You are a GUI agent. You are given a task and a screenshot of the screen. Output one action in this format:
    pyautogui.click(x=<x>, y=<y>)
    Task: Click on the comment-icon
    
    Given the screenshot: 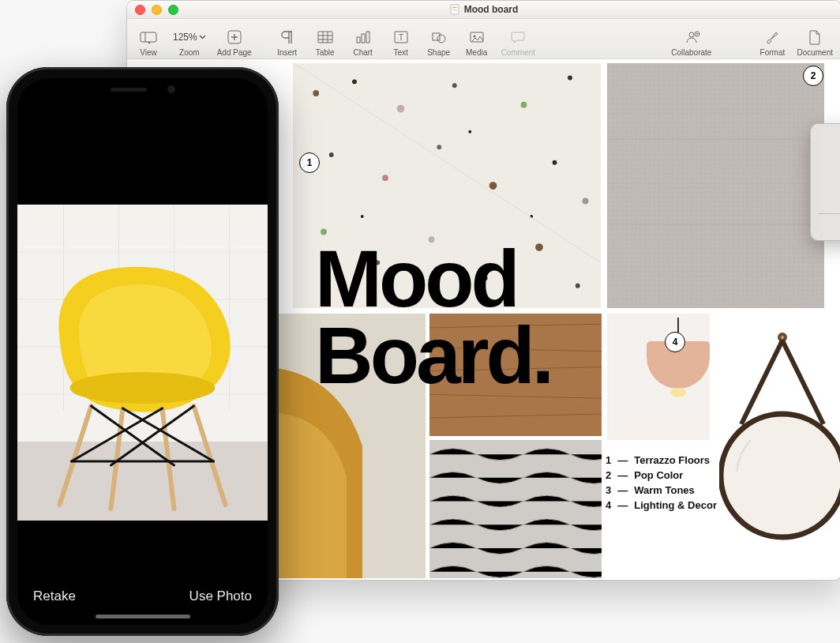 What is the action you would take?
    pyautogui.click(x=518, y=37)
    